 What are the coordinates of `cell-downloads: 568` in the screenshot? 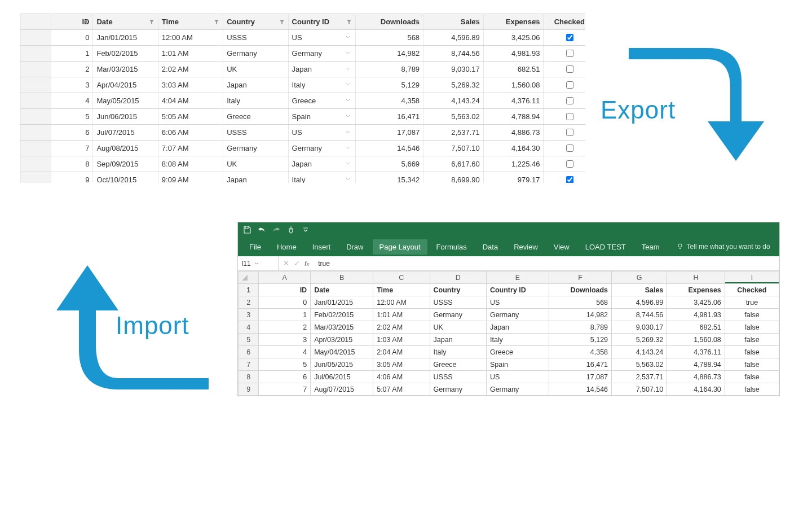 It's located at (390, 38).